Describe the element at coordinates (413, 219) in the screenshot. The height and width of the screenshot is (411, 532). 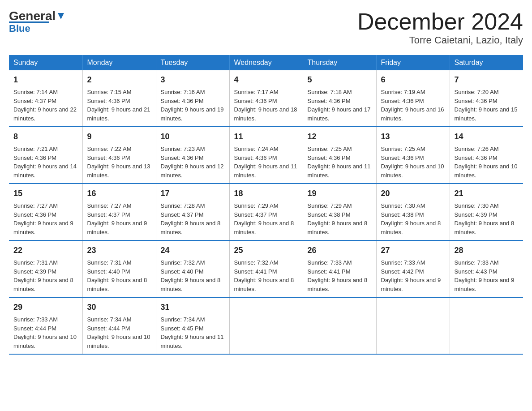
I see `day-info: Sunrise: 7:30 AMSunset: 4:38 PMDaylight:…` at that location.